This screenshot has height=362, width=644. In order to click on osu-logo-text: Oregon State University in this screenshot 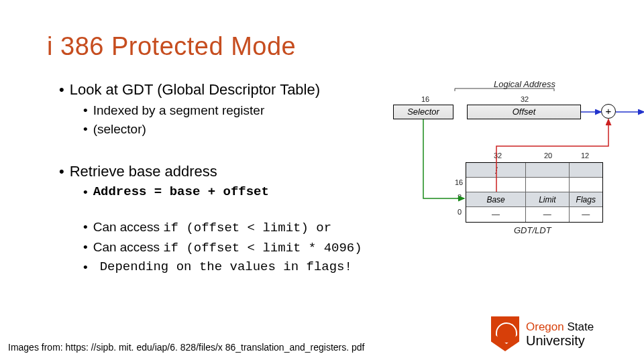, I will do `click(559, 334)`.